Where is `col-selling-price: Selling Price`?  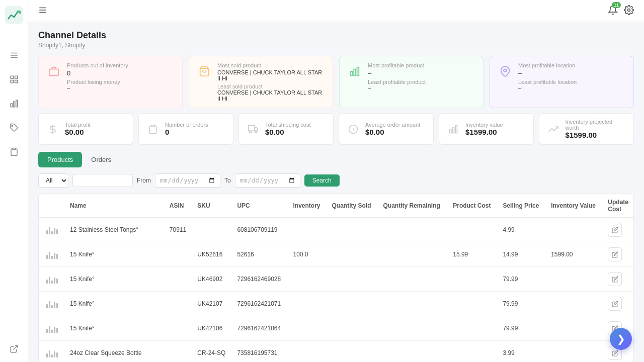
col-selling-price: Selling Price is located at coordinates (522, 206).